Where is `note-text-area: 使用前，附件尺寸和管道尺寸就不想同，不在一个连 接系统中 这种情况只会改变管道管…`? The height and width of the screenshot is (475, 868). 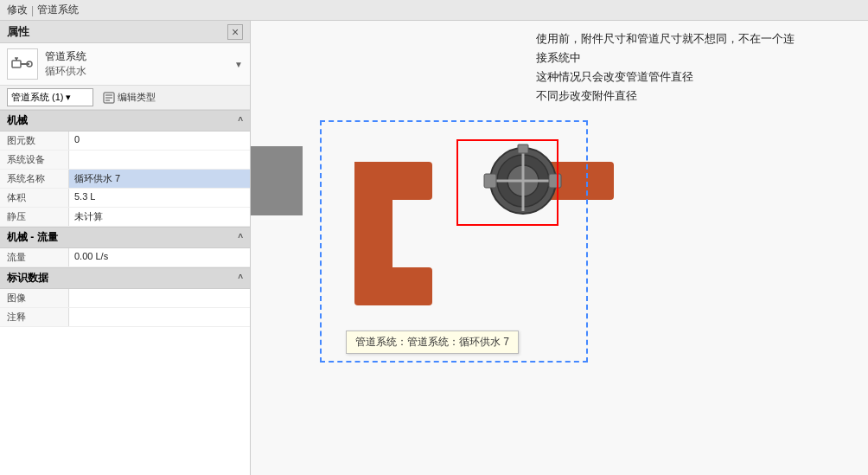
note-text-area: 使用前，附件尺寸和管道尺寸就不想同，不在一个连 接系统中 这种情况只会改变管道管… is located at coordinates (698, 67).